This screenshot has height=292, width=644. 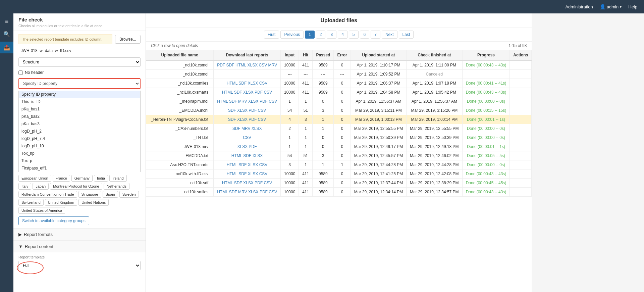 I want to click on table-row: _nci10k.csmolPDF SDF HTML XLSX CSV MRV10…, so click(x=339, y=65).